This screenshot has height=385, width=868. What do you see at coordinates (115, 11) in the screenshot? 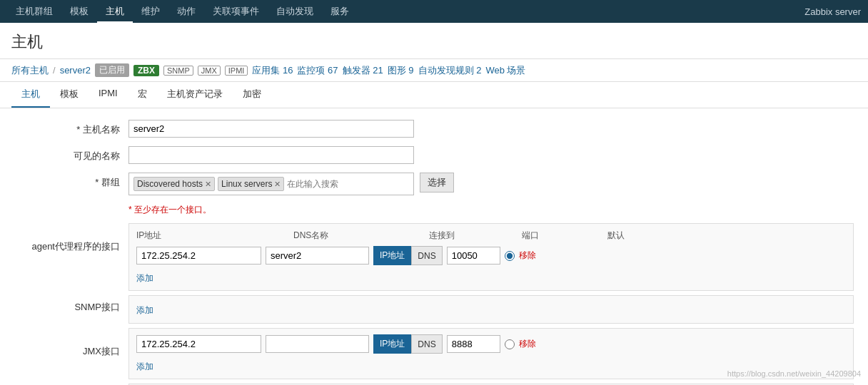
I see `nav-hosts: 主机` at bounding box center [115, 11].